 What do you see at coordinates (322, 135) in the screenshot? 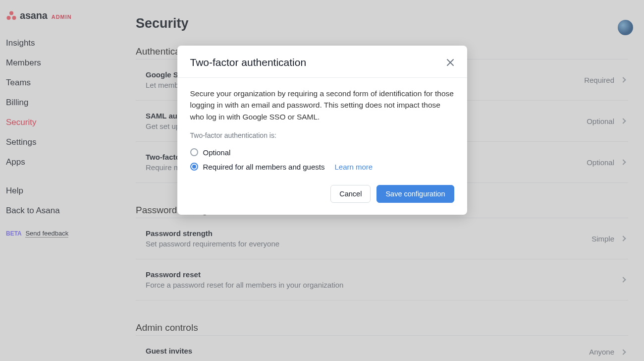
I see `modal-subheading: Two-factor authentication is:` at bounding box center [322, 135].